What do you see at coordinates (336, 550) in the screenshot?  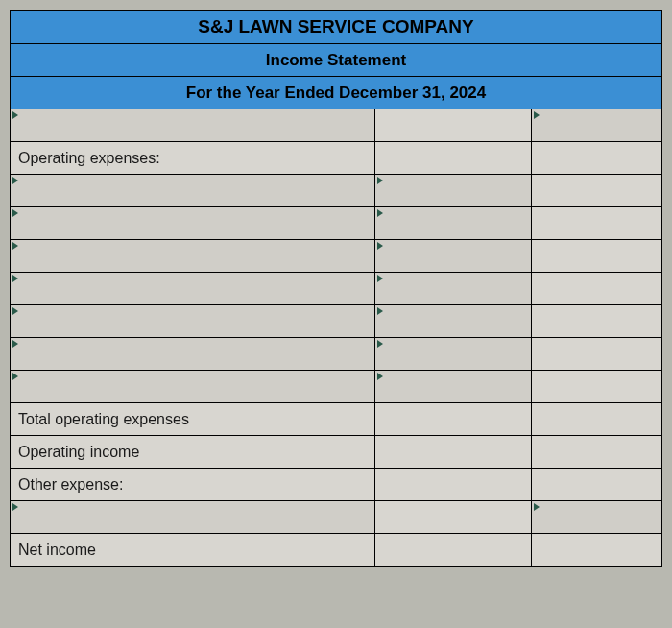 I see `net-income-row: Net income` at bounding box center [336, 550].